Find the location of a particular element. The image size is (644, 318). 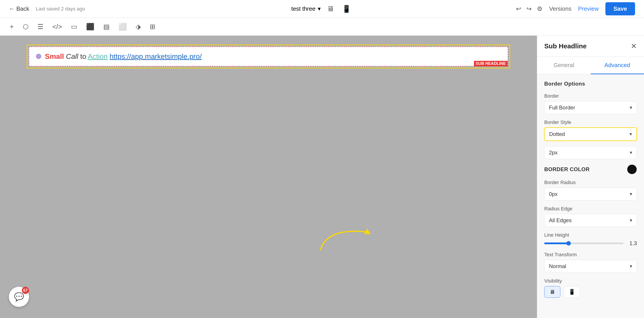

chevron-down-icon-2: ▾ is located at coordinates (631, 134).